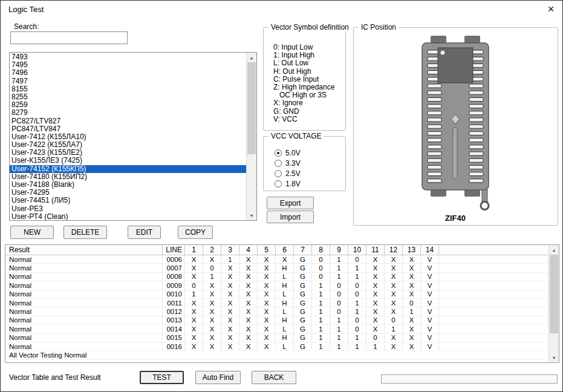 The height and width of the screenshot is (392, 563). What do you see at coordinates (128, 57) in the screenshot?
I see `list-item: 7493` at bounding box center [128, 57].